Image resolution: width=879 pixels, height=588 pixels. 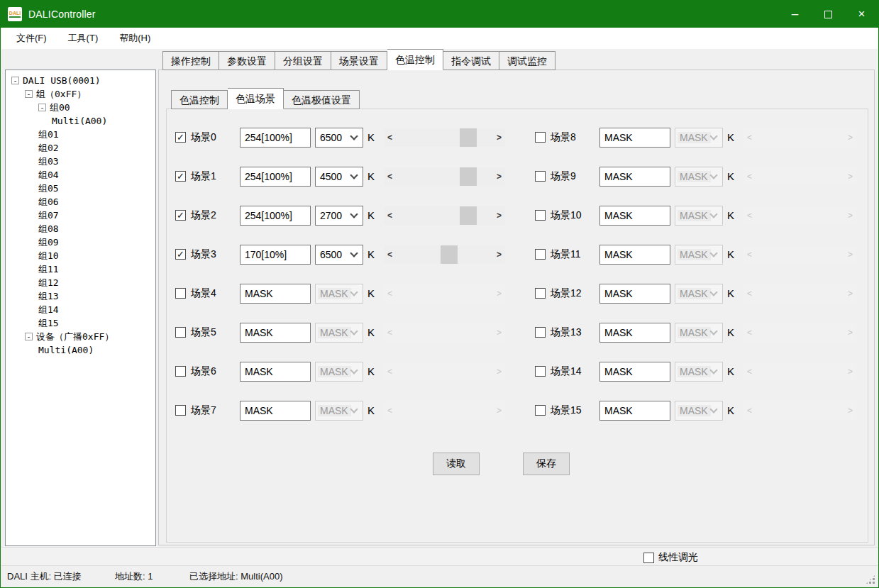 What do you see at coordinates (861, 14) in the screenshot?
I see `close-button: ×` at bounding box center [861, 14].